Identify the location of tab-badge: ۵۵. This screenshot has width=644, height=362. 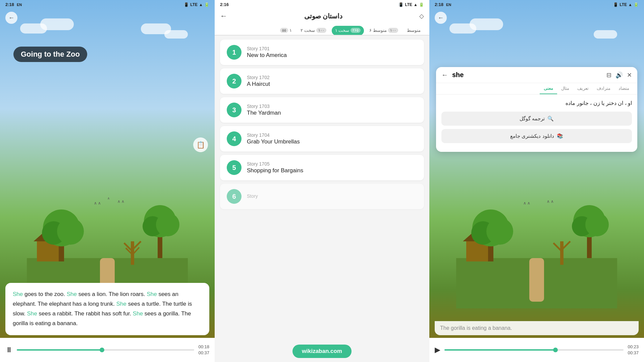
(284, 30).